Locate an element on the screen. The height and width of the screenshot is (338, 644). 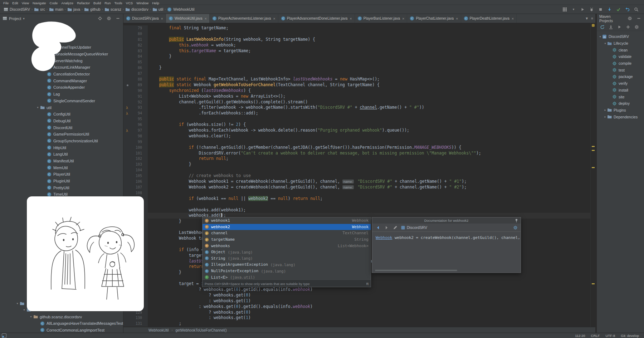
editor-line: λ97 webhooks.forEach(webhook -> webhook.… is located at coordinates (357, 131).